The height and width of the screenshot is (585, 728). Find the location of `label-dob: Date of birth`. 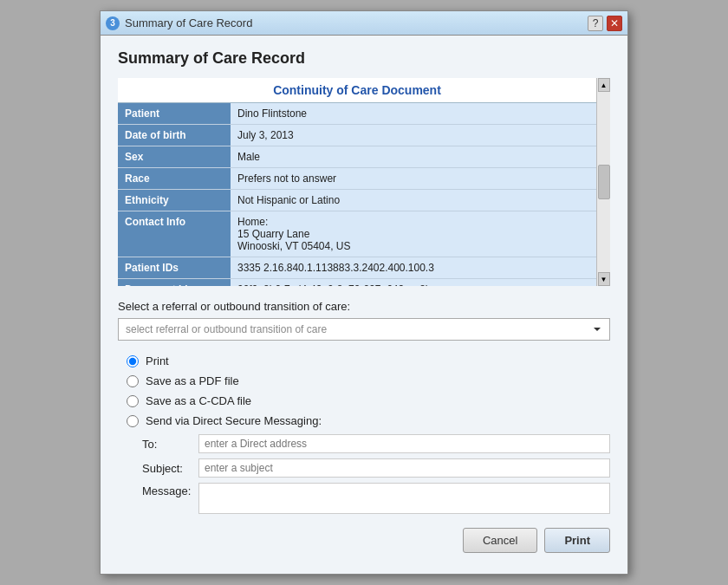

label-dob: Date of birth is located at coordinates (174, 135).